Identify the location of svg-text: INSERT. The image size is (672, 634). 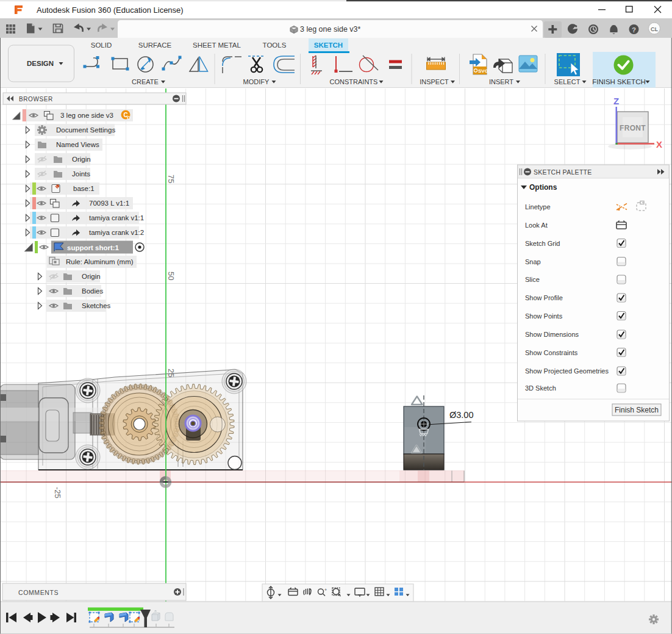
(501, 82).